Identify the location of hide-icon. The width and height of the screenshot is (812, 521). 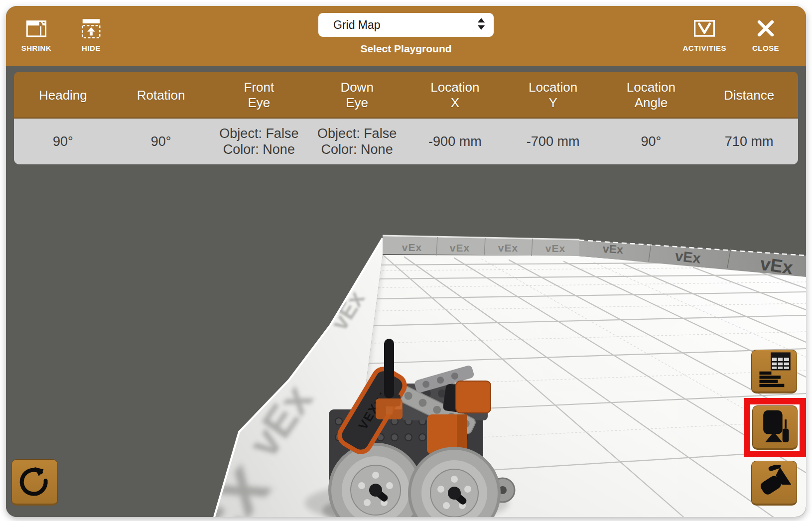
(91, 28).